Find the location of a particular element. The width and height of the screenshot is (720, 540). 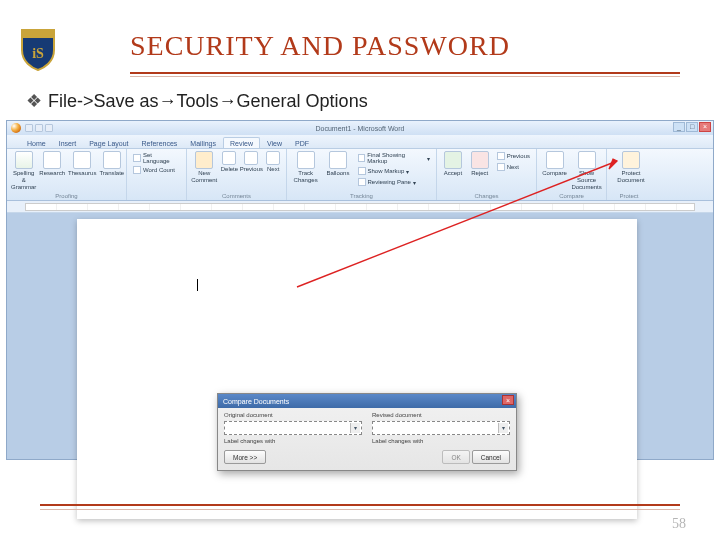

group-comments: New Comment Delete Previous Next Comment… is located at coordinates (237, 174).